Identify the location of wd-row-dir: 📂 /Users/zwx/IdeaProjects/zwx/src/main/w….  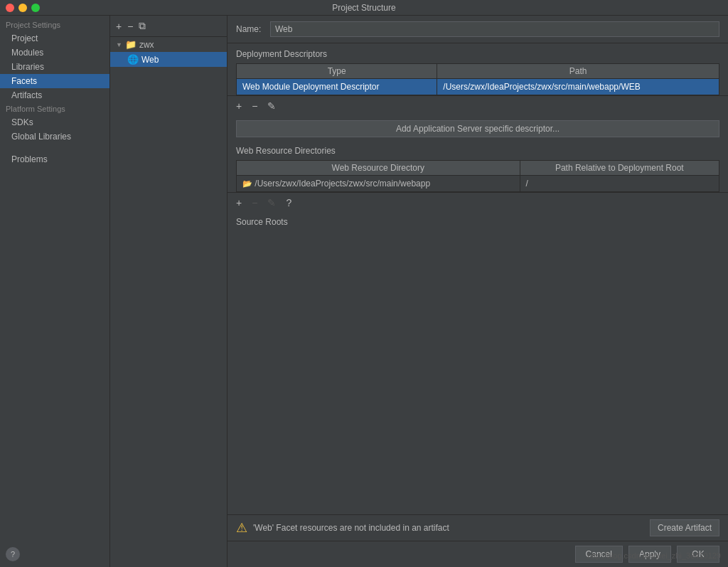
(378, 184).